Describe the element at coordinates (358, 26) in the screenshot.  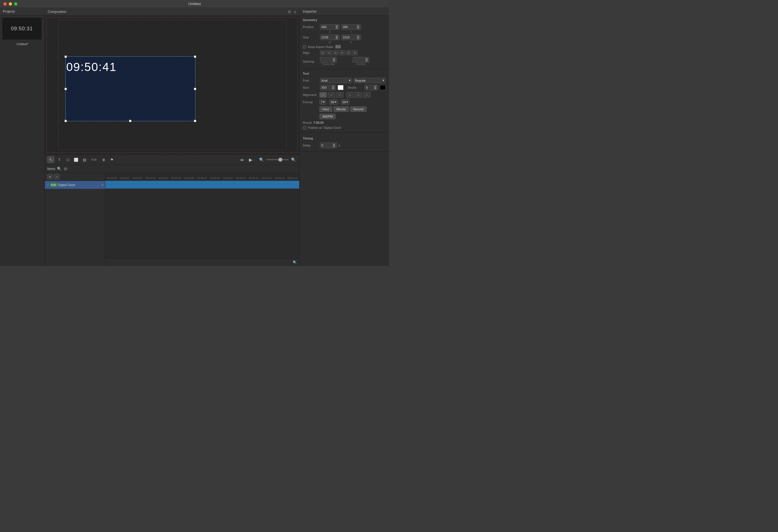
I see `pos-y-up: ▲` at that location.